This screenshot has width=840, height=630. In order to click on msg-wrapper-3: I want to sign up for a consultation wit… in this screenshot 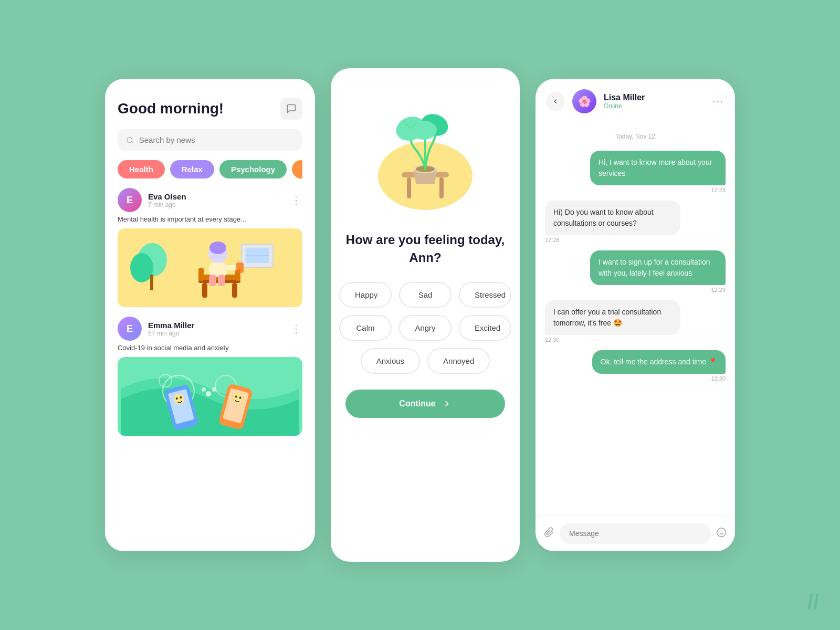, I will do `click(635, 272)`.